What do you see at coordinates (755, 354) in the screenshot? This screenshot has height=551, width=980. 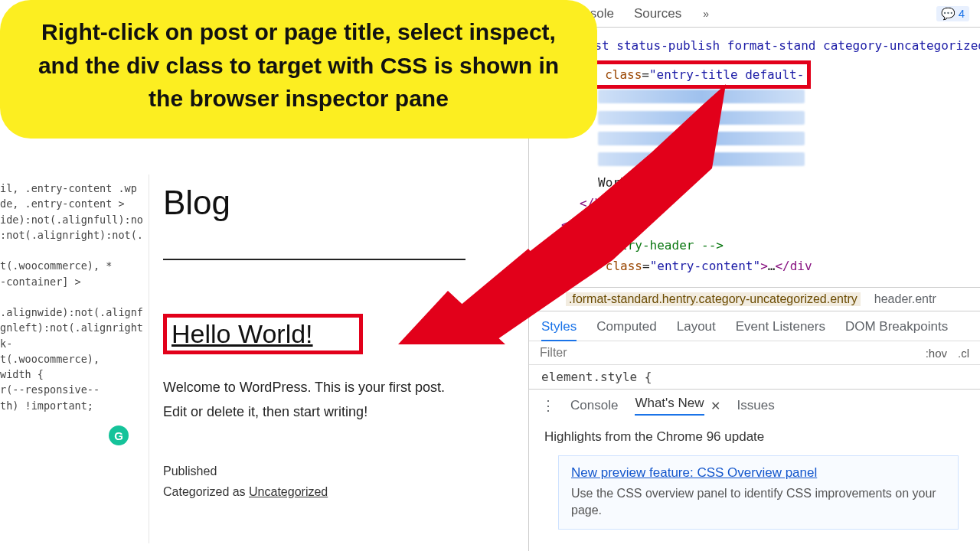 I see `styles-filter-row: :hov .cl` at bounding box center [755, 354].